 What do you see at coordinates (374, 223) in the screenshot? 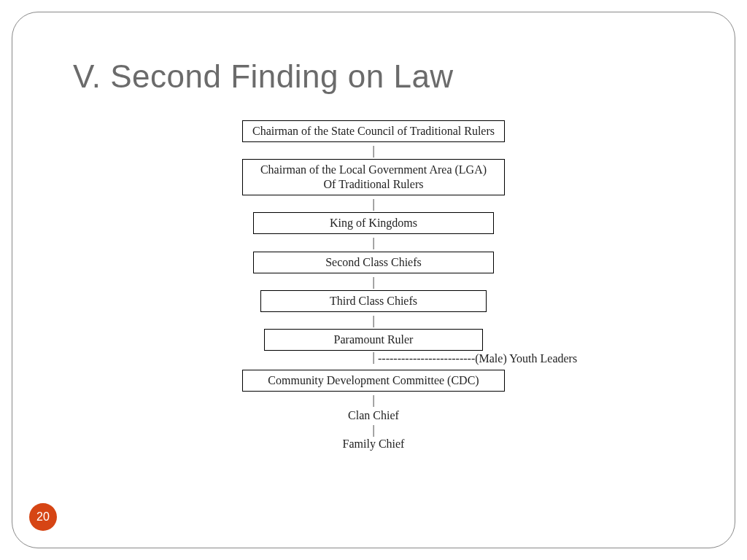
I see `hierarchy-label: King of Kingdoms` at bounding box center [374, 223].